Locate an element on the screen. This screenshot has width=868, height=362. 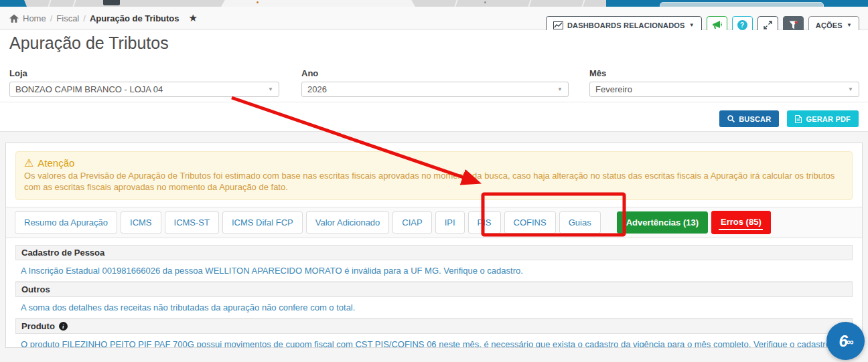
expand-arrows-icon is located at coordinates (768, 25).